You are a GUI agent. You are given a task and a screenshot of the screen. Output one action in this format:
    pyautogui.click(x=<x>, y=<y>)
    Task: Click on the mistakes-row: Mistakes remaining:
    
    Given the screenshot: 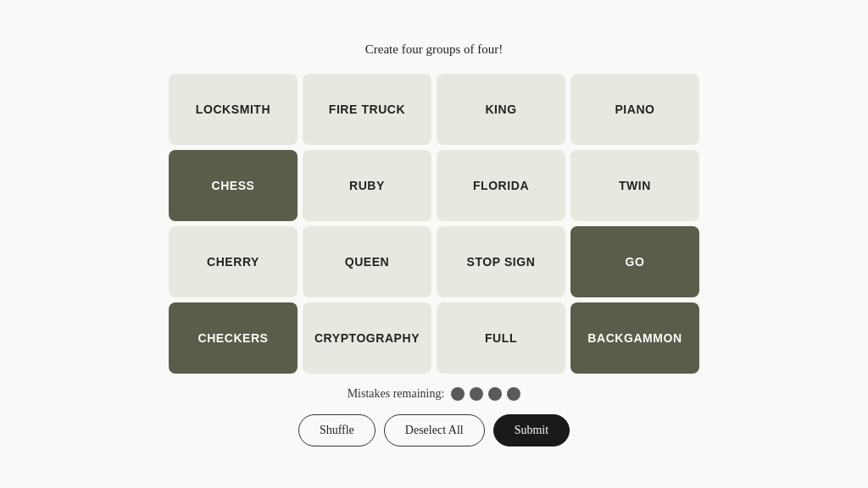 What is the action you would take?
    pyautogui.click(x=434, y=394)
    